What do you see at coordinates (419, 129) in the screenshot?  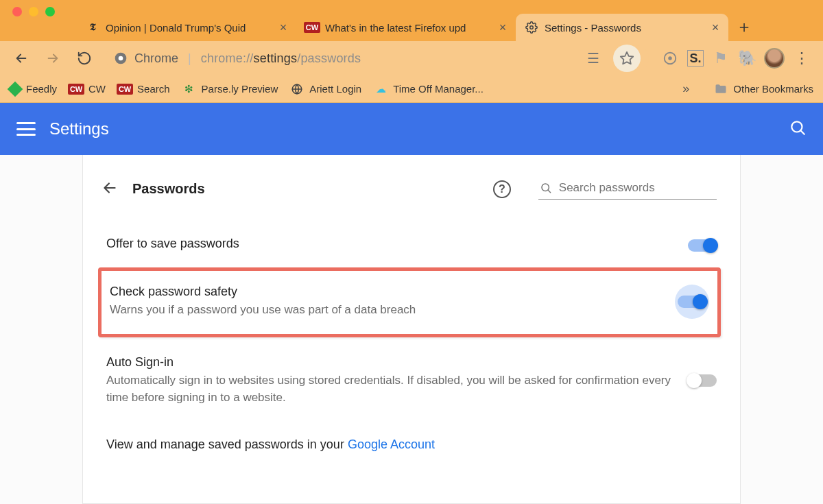 I see `settings-title: Settings` at bounding box center [419, 129].